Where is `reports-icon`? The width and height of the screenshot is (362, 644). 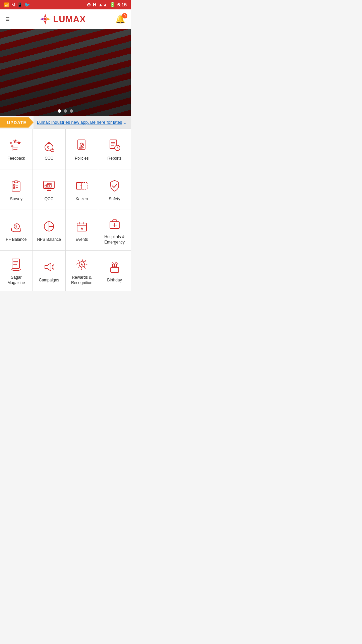 reports-icon is located at coordinates (115, 145).